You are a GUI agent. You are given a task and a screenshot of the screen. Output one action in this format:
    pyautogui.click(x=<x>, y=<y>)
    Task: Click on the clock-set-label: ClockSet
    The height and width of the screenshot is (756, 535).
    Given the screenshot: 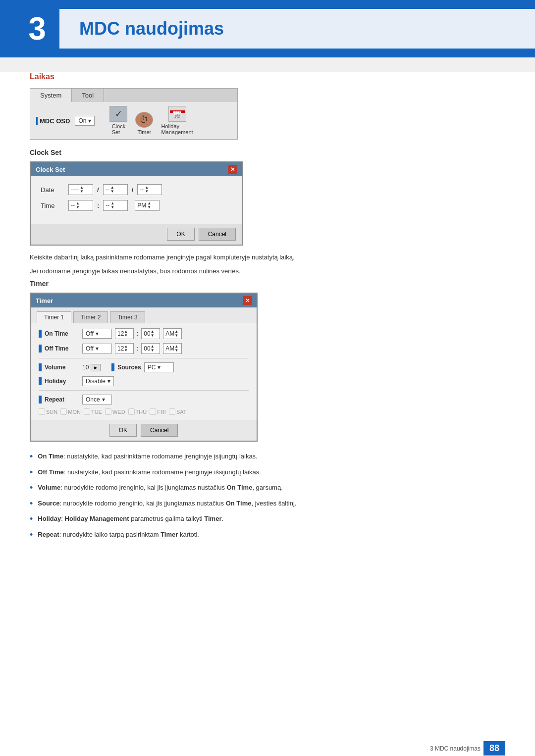 What is the action you would take?
    pyautogui.click(x=119, y=129)
    